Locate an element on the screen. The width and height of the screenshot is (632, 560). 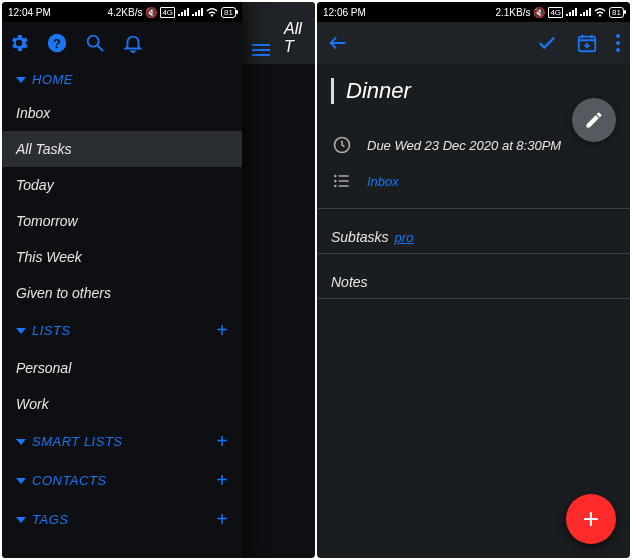
section-home: HOME is located at coordinates (122, 80).